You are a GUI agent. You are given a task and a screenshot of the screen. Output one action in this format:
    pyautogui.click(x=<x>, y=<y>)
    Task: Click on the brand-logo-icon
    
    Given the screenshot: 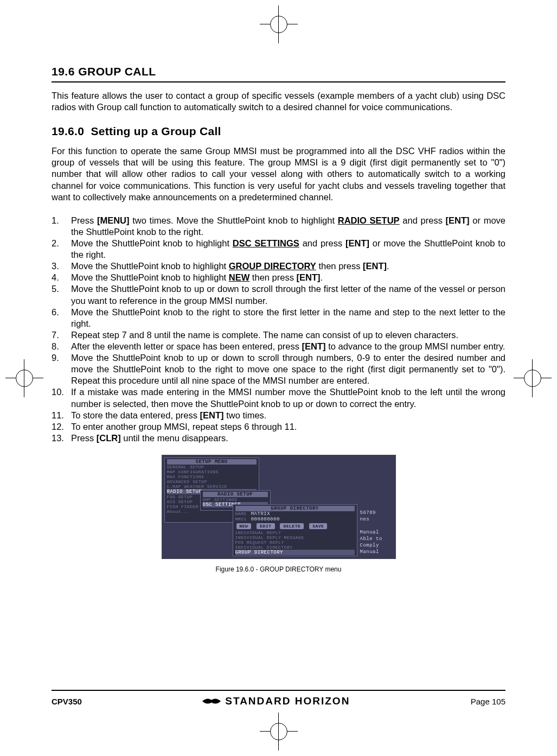 What is the action you would take?
    pyautogui.click(x=212, y=701)
    